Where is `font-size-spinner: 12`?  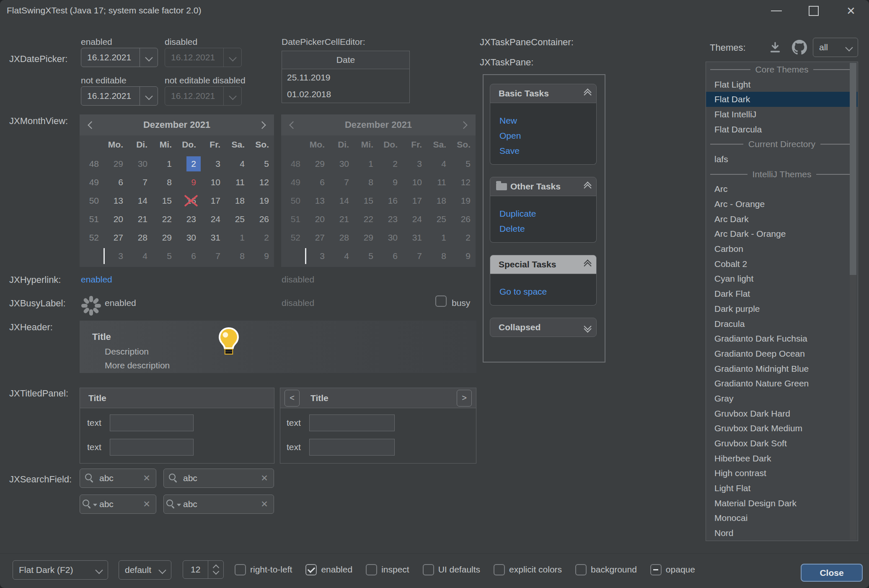
font-size-spinner: 12 is located at coordinates (203, 570).